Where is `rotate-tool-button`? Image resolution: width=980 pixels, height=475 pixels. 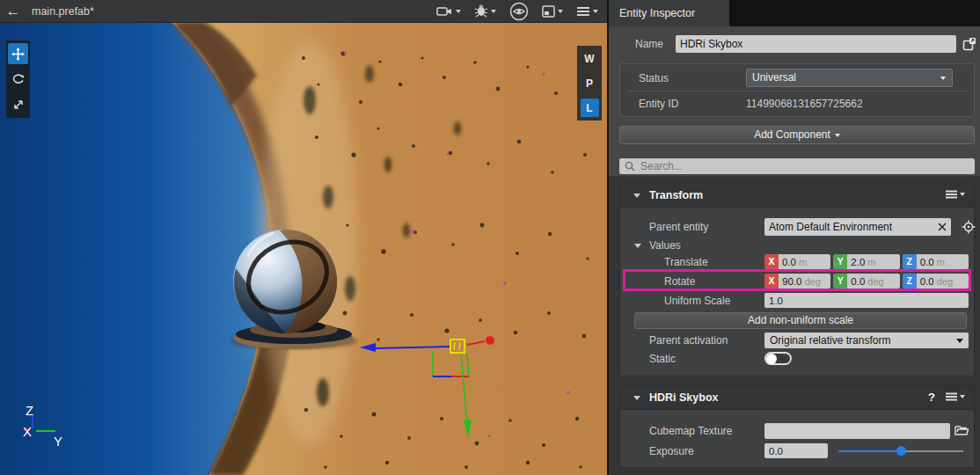 rotate-tool-button is located at coordinates (18, 79).